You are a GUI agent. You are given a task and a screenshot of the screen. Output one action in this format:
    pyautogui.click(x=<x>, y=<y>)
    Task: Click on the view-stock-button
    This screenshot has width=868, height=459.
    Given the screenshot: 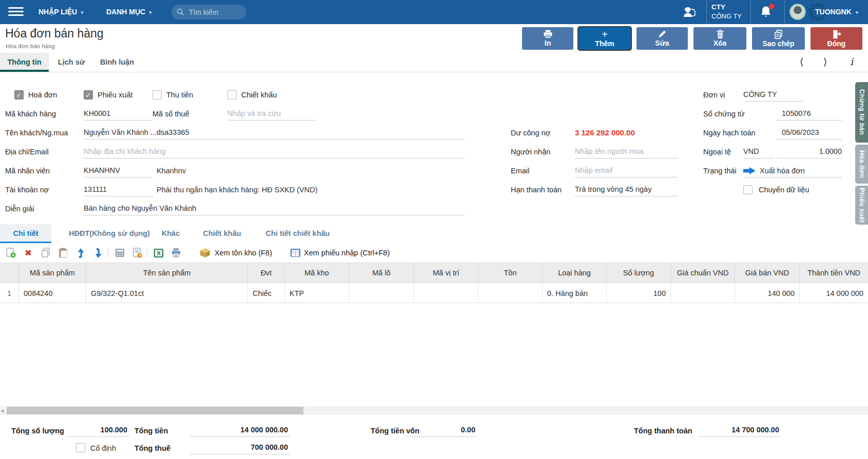 What is the action you would take?
    pyautogui.click(x=205, y=253)
    